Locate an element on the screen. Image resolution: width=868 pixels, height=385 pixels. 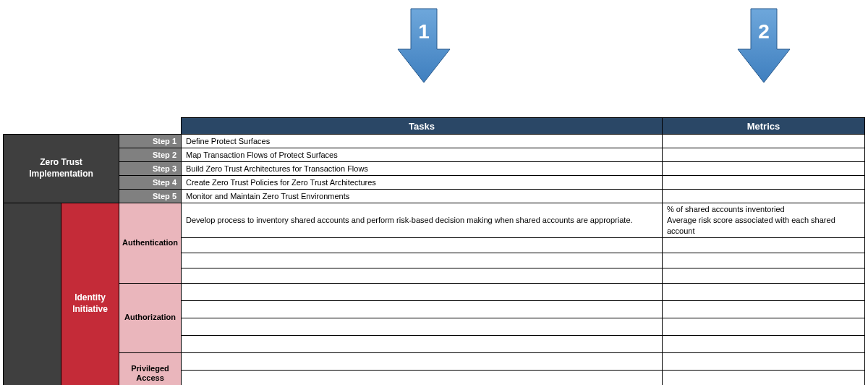
step-label: Step 4 is located at coordinates (150, 182).